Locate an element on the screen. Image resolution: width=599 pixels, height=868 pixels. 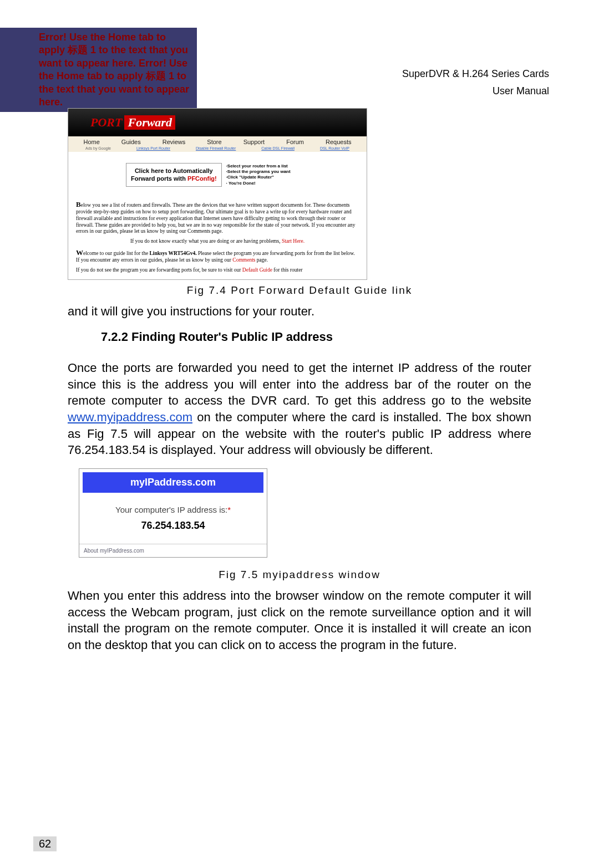
start-here-link: Start Here. is located at coordinates (293, 241).